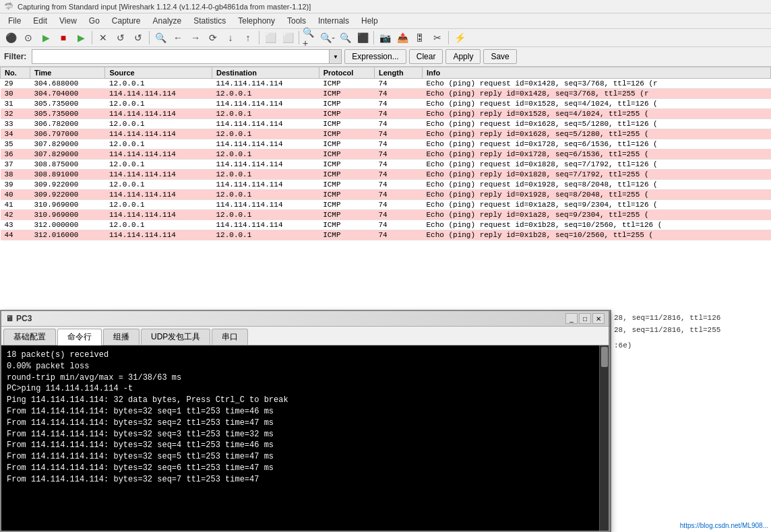 This screenshot has height=532, width=771. I want to click on tab-udp-tool: UDP发包工具, so click(175, 337).